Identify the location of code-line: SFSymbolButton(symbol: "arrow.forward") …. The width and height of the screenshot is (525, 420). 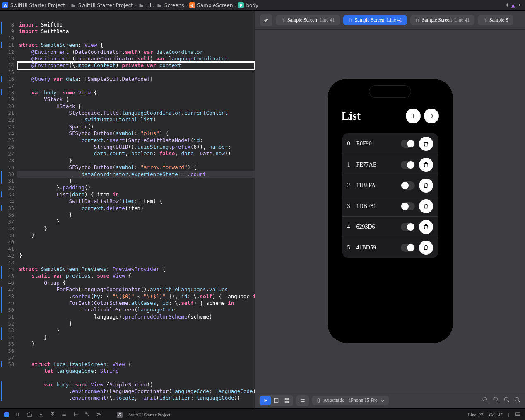
(136, 167).